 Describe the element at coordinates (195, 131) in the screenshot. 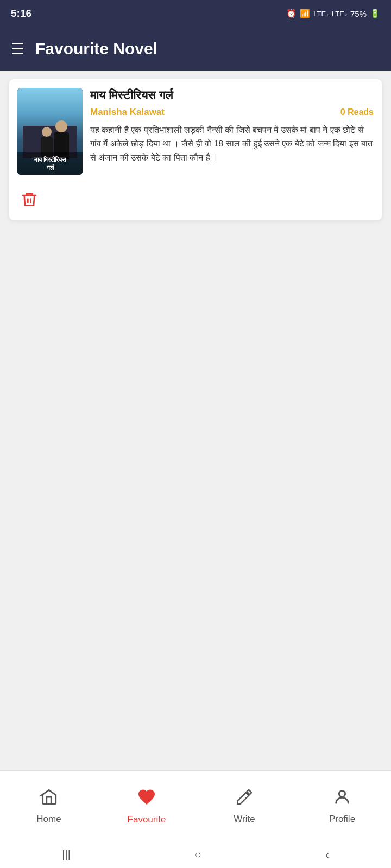

I see `novel-card-top: माय मिस्टीरियसगर्ल माय मिस्टीरियस गर्ल M…` at that location.